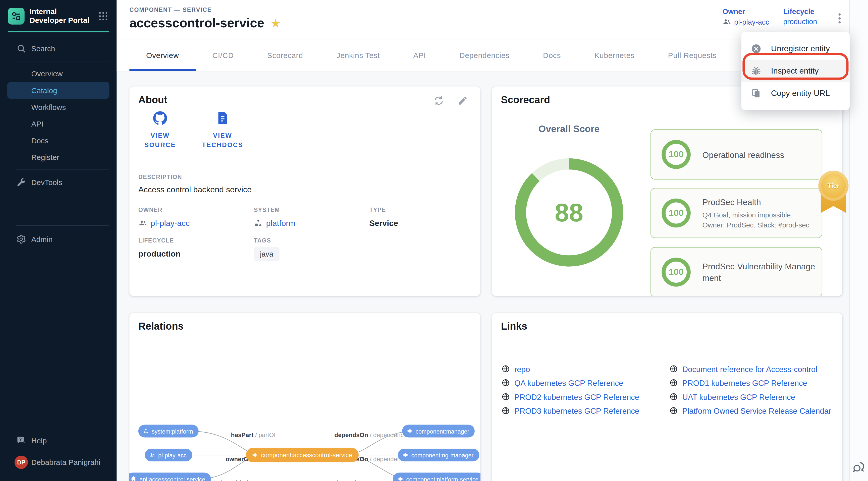 This screenshot has width=868, height=481. Describe the element at coordinates (58, 107) in the screenshot. I see `sidebar-item-workflows: Workflows` at that location.